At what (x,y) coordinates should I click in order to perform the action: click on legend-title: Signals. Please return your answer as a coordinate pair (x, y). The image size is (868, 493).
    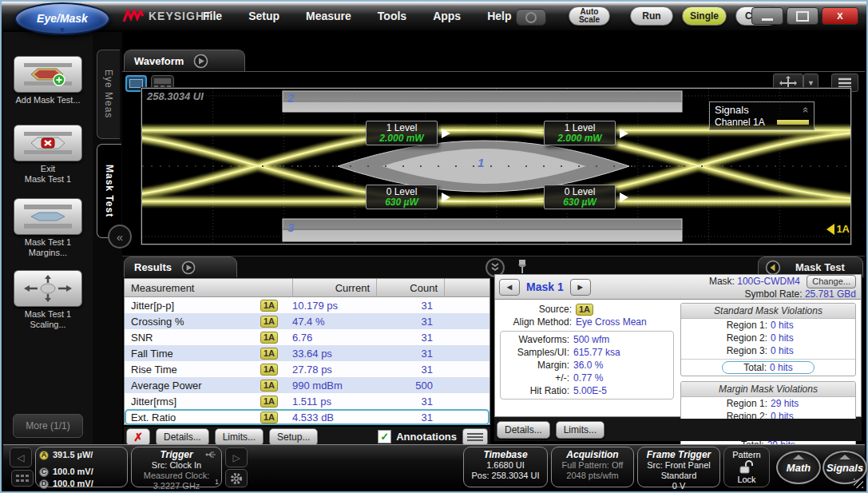
    Looking at the image, I should click on (731, 110).